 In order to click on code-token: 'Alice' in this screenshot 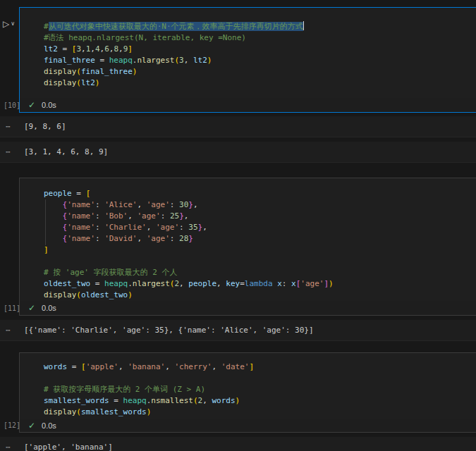, I will do `click(121, 204)`.